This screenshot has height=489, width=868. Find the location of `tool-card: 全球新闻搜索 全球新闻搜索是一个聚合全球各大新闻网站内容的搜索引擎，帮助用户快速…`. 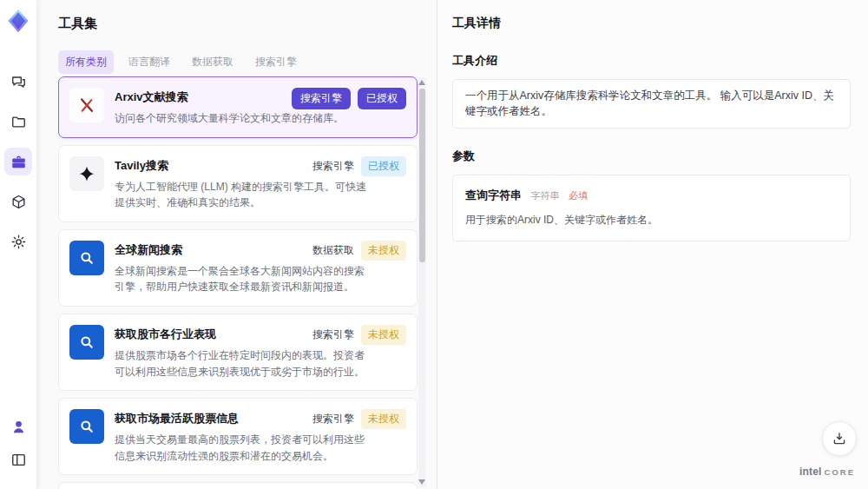

tool-card: 全球新闻搜索 全球新闻搜索是一个聚合全球各大新闻网站内容的搜索引擎，帮助用户快速… is located at coordinates (238, 268).